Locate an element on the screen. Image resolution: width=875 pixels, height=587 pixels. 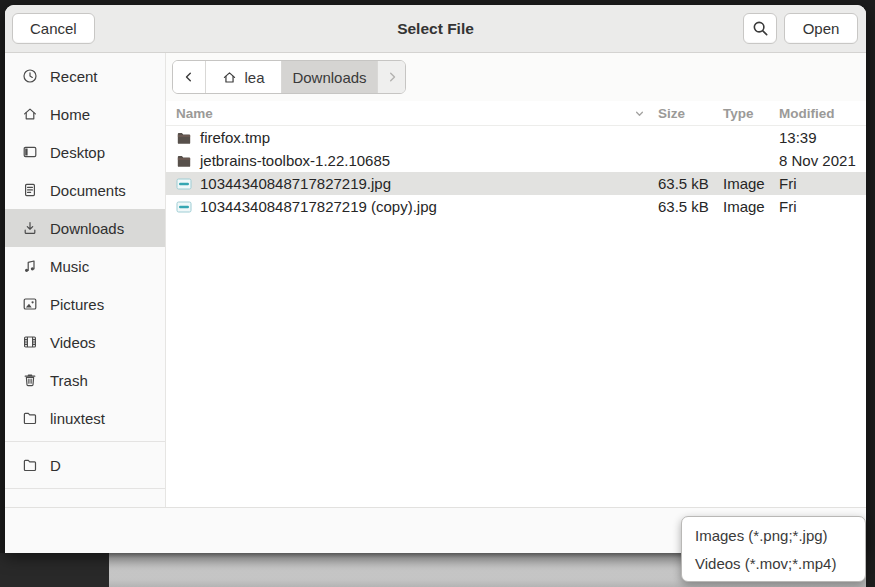
download-arrow-icon is located at coordinates (30, 228).